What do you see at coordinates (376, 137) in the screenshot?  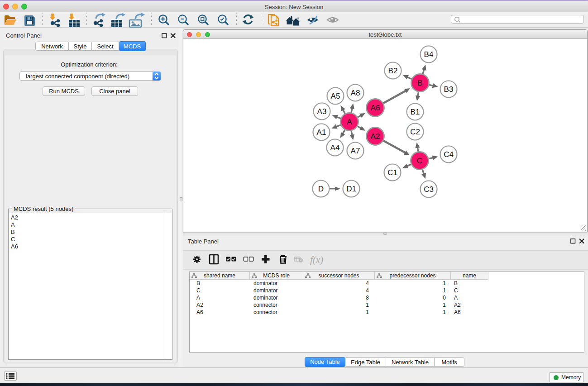 I see `svg-text: A2` at bounding box center [376, 137].